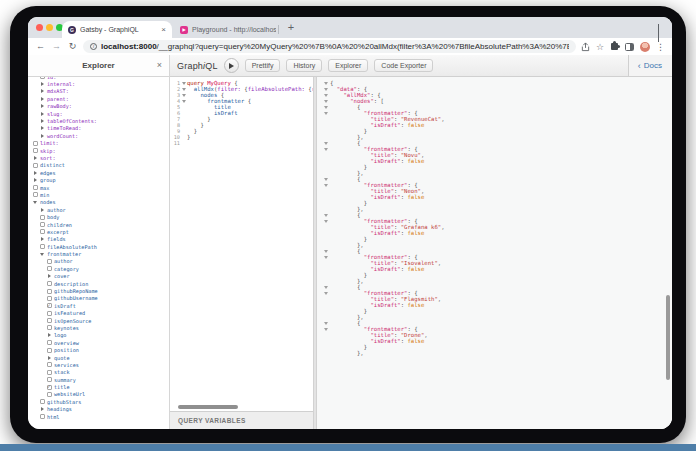 The image size is (696, 451). What do you see at coordinates (98, 284) in the screenshot?
I see `explorer-item-description: description` at bounding box center [98, 284].